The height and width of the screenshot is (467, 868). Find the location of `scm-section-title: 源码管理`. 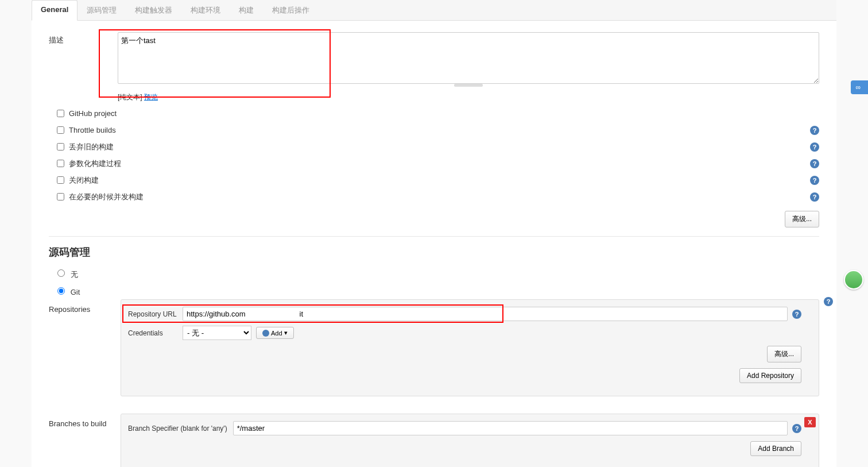

scm-section-title: 源码管理 is located at coordinates (434, 252).